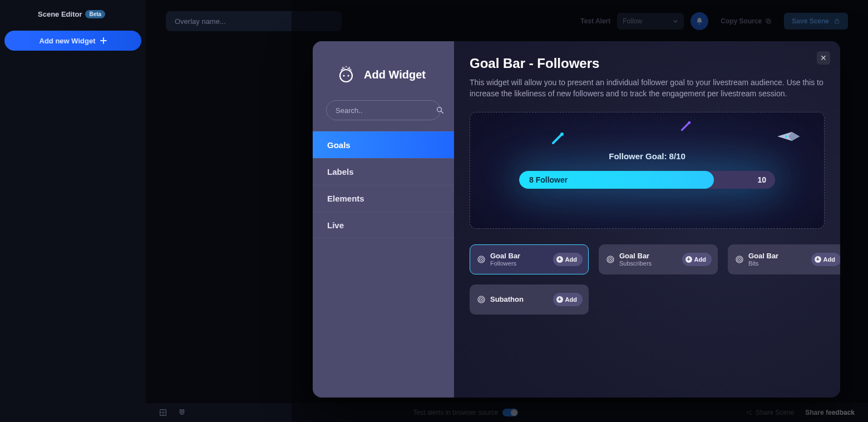 The image size is (868, 422). I want to click on card-subtitle: Bits, so click(778, 263).